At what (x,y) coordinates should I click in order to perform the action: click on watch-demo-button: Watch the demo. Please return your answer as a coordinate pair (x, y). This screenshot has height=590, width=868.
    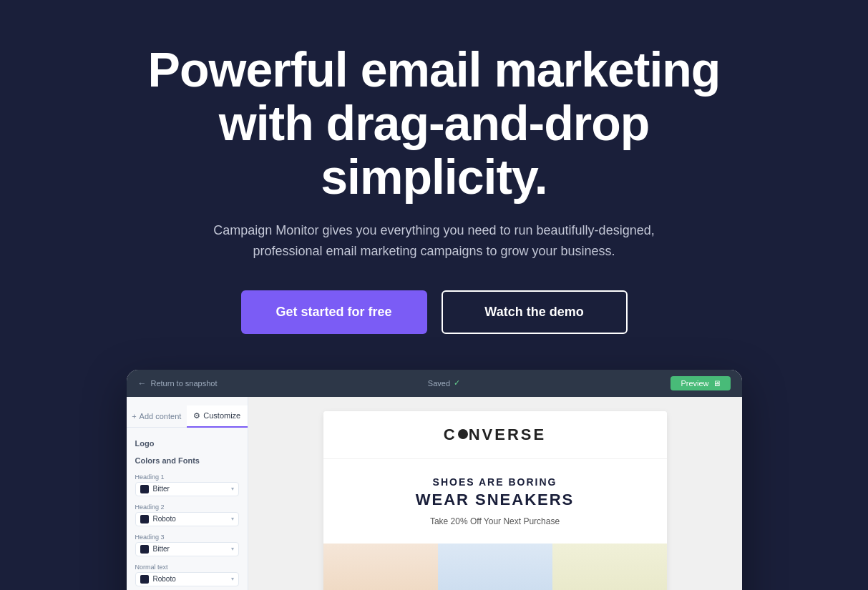
    Looking at the image, I should click on (535, 312).